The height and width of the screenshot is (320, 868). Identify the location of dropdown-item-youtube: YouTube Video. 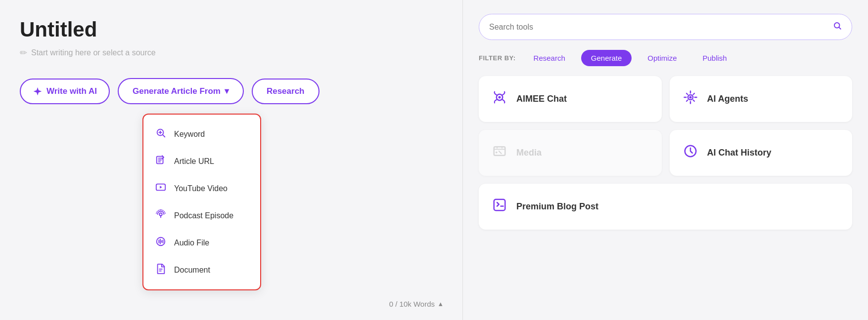
(202, 189).